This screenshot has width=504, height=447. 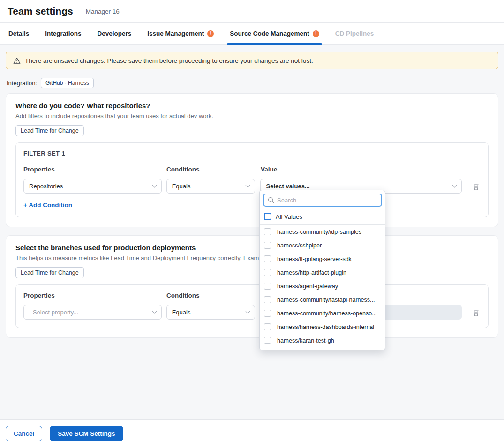 I want to click on add-condition-link: + Add Condition, so click(x=48, y=205).